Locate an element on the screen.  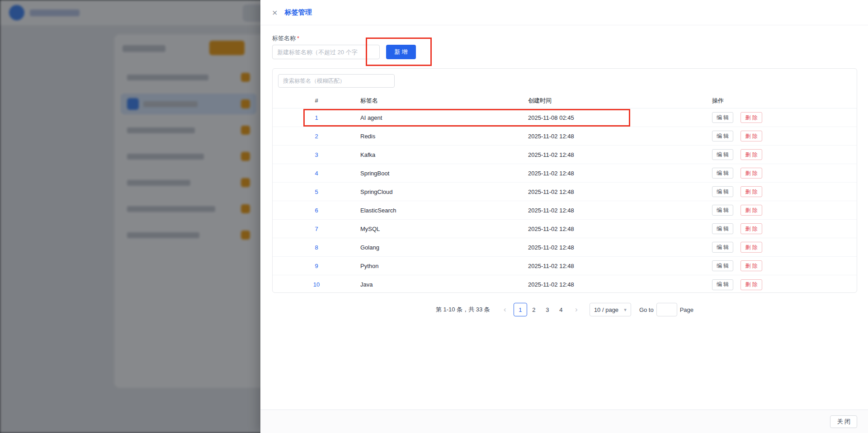
created-time: 2025-11-08 02:45 is located at coordinates (620, 118).